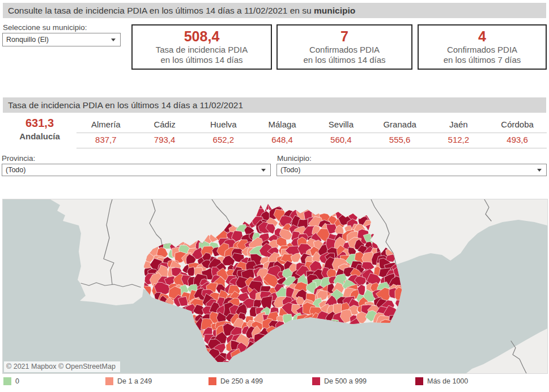 This screenshot has height=392, width=549. What do you see at coordinates (344, 36) in the screenshot?
I see `kpi-value: 7` at bounding box center [344, 36].